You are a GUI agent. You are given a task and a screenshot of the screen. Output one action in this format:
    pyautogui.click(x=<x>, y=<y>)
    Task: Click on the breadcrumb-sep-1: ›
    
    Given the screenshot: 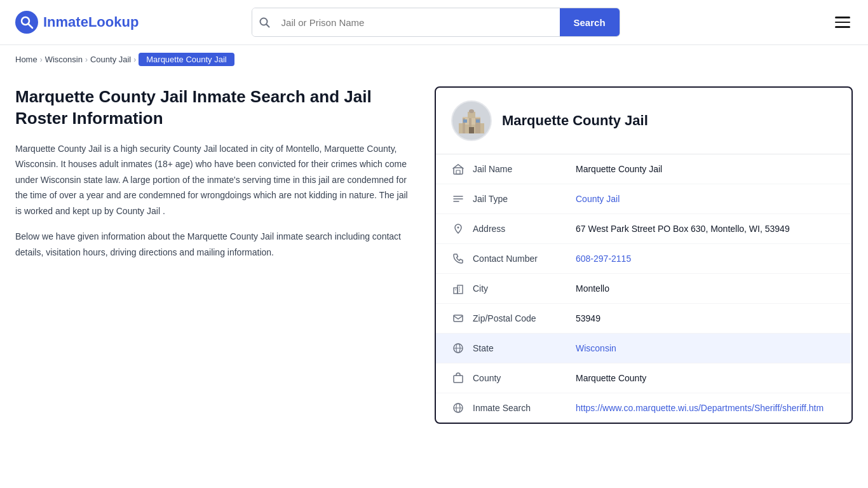 What is the action you would take?
    pyautogui.click(x=41, y=60)
    